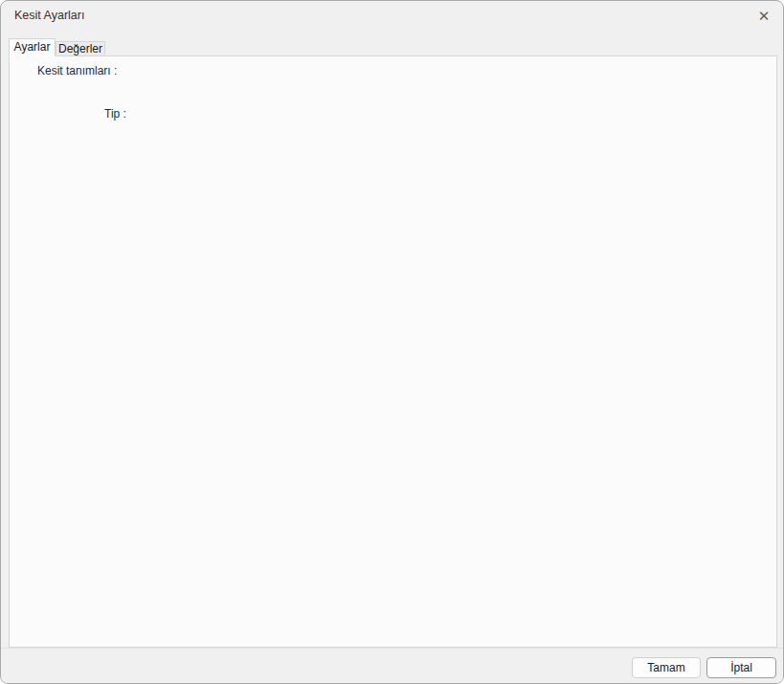  Describe the element at coordinates (50, 15) in the screenshot. I see `window-title: Kesit Ayarları` at that location.